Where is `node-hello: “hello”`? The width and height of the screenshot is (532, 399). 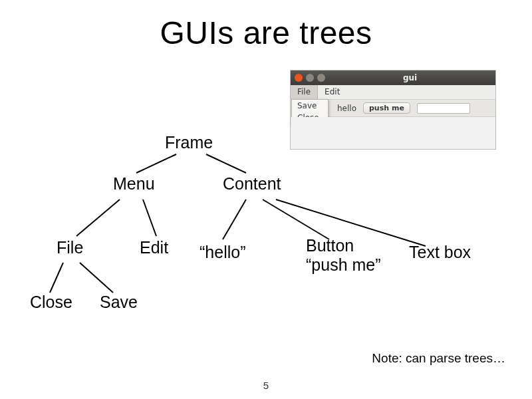 node-hello: “hello” is located at coordinates (222, 253).